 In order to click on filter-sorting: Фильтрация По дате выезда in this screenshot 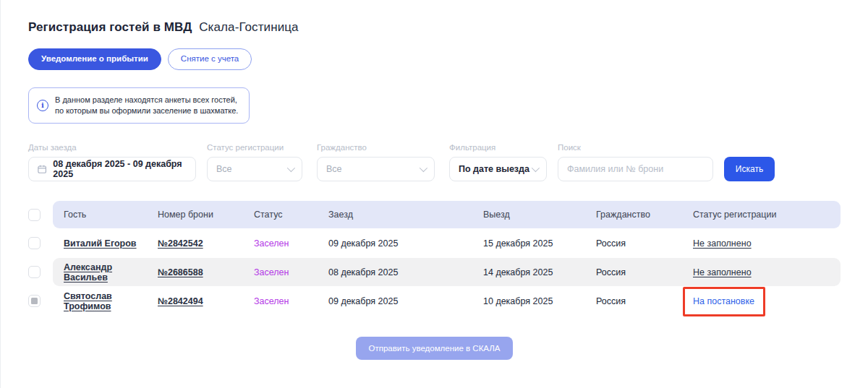, I will do `click(498, 162)`.